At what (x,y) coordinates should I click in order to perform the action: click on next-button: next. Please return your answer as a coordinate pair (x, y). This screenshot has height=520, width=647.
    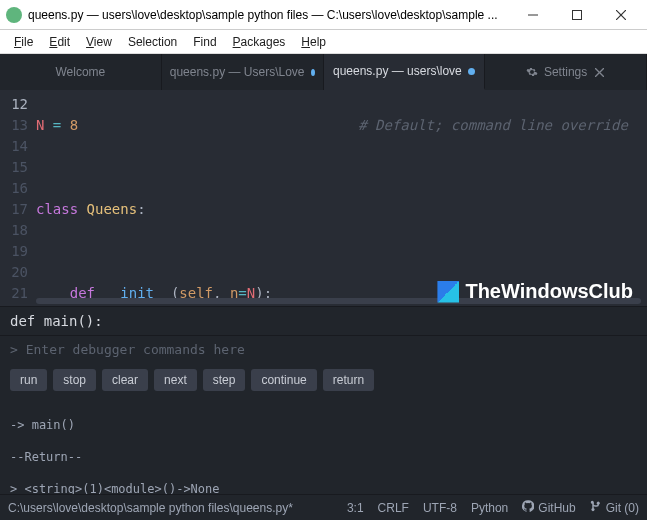
    Looking at the image, I should click on (176, 380).